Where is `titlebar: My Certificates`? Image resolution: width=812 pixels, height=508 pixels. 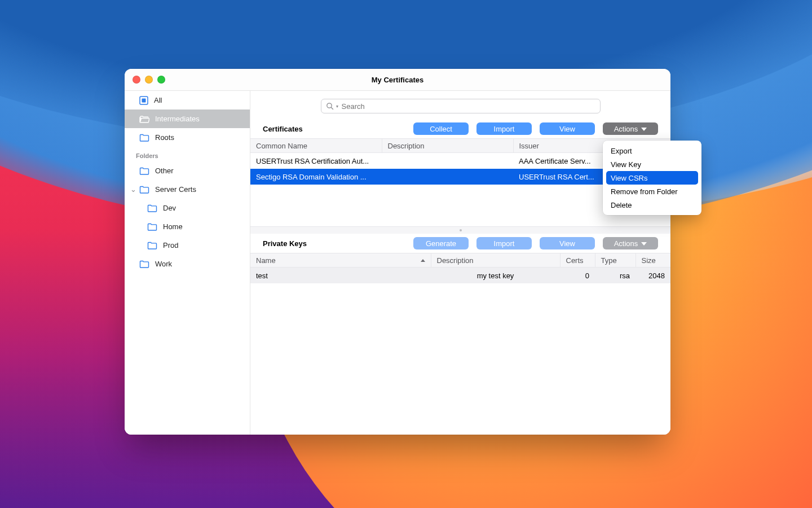 titlebar: My Certificates is located at coordinates (398, 80).